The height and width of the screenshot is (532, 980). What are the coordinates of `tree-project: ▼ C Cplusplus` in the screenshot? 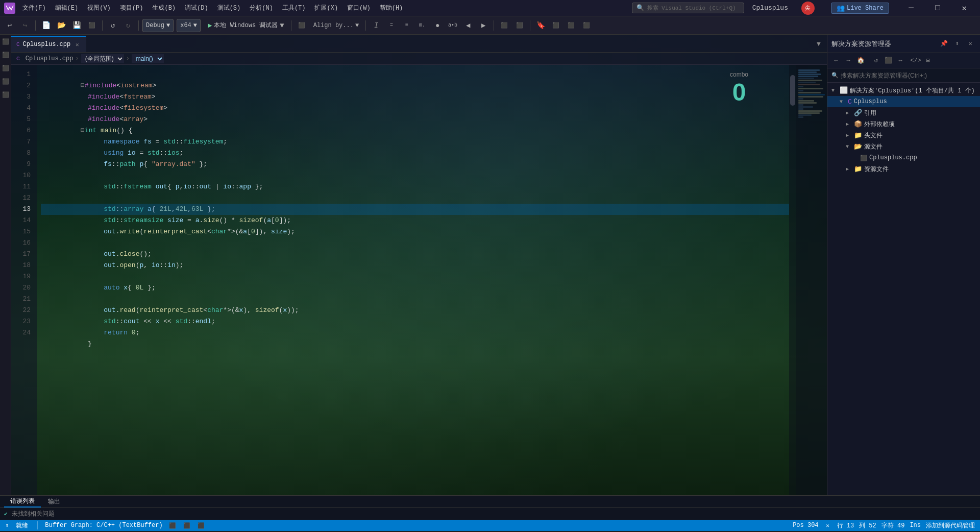 It's located at (903, 102).